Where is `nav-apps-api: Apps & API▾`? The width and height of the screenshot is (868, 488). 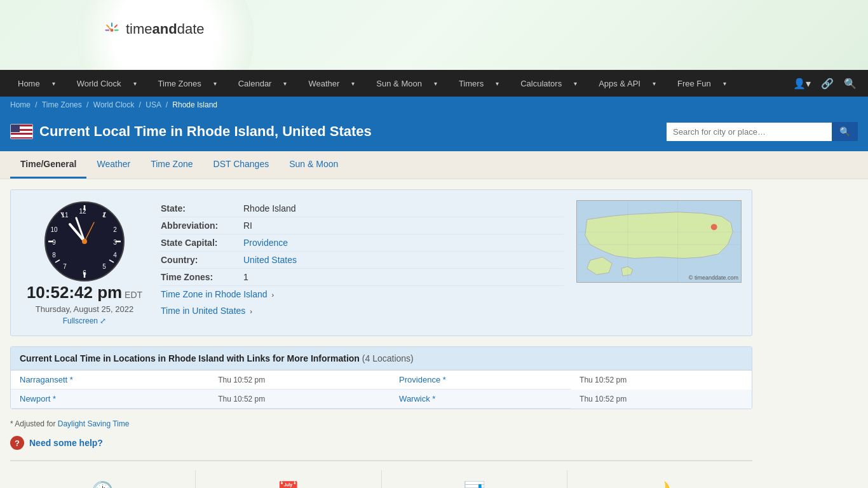 nav-apps-api: Apps & API▾ is located at coordinates (627, 83).